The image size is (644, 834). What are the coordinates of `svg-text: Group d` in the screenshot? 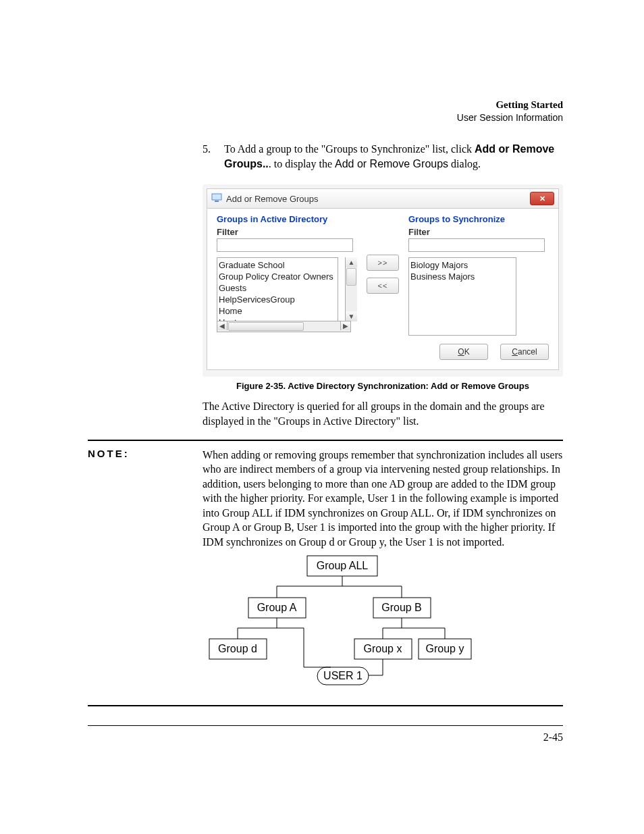 It's located at (238, 648).